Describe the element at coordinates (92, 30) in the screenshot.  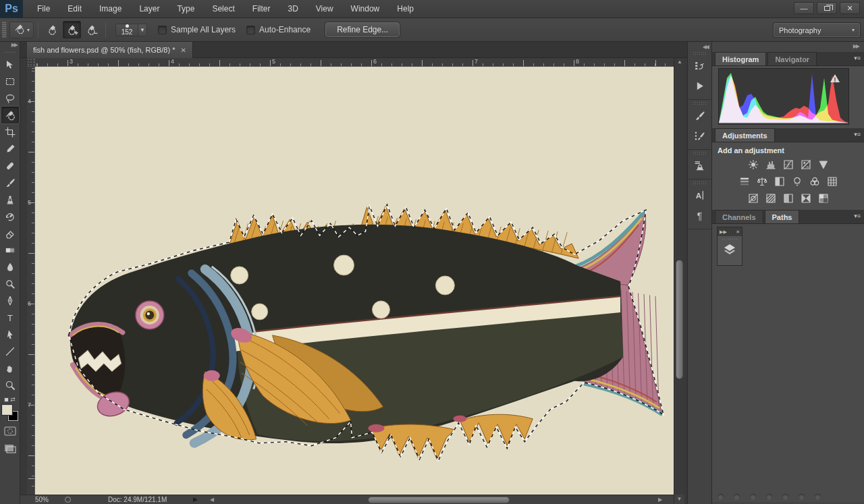
I see `subtract-from-selection-button` at that location.